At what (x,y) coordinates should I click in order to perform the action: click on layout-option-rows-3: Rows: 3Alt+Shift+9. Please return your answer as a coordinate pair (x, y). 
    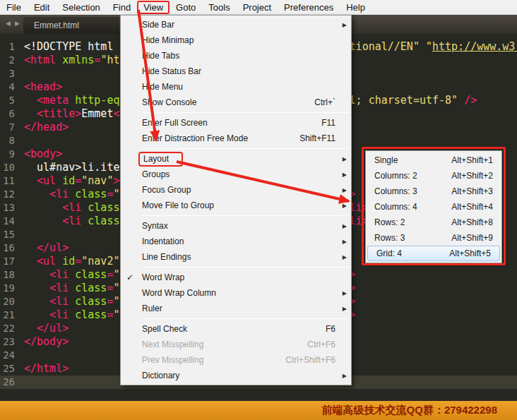
    Looking at the image, I should click on (434, 238).